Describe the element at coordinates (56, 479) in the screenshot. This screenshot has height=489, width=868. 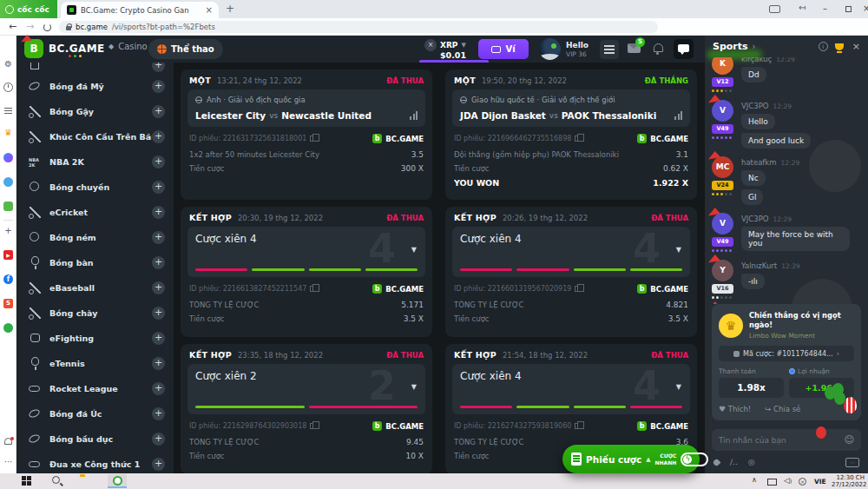
I see `taskbar-search-icon` at that location.